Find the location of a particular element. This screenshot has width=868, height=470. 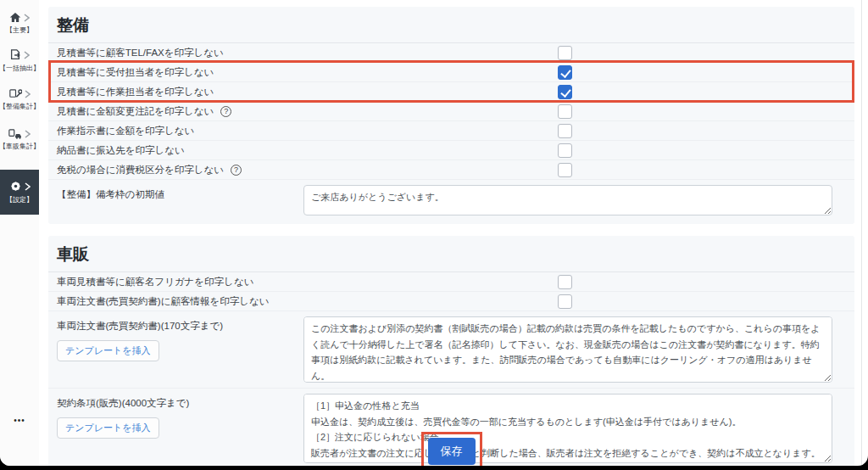

setting-label: 作業指示書に金額を印字しない is located at coordinates (307, 131).